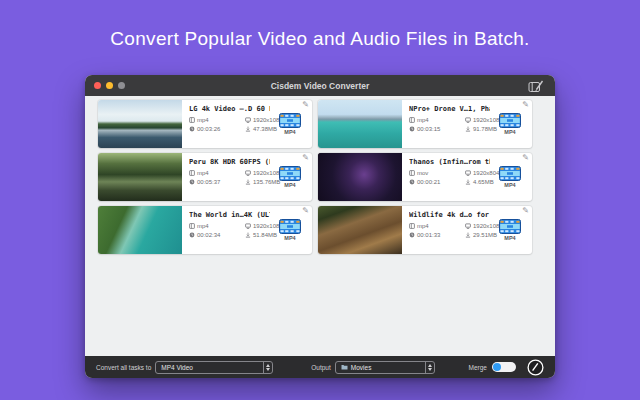  What do you see at coordinates (428, 235) in the screenshot?
I see `card-duration: 00:01:33` at bounding box center [428, 235].